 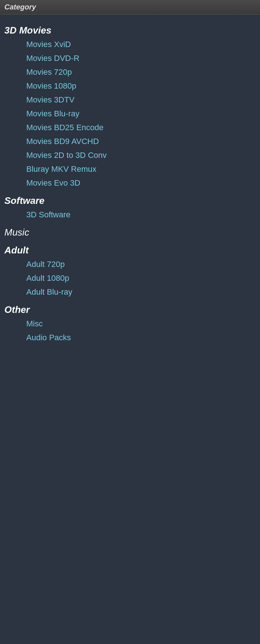 I want to click on category-child-movies-blu-ray: Movies Blu-ray, so click(x=141, y=114).